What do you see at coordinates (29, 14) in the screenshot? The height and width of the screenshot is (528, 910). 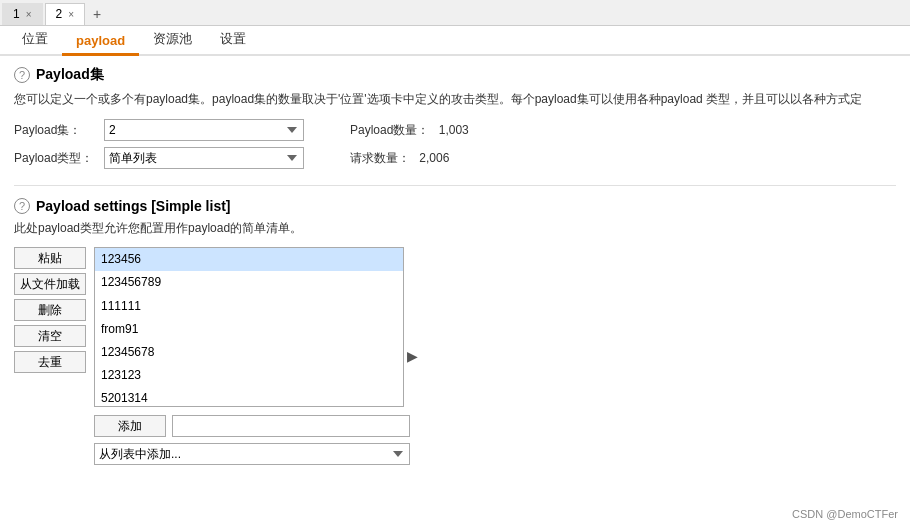 I see `tab-1-close: ×` at bounding box center [29, 14].